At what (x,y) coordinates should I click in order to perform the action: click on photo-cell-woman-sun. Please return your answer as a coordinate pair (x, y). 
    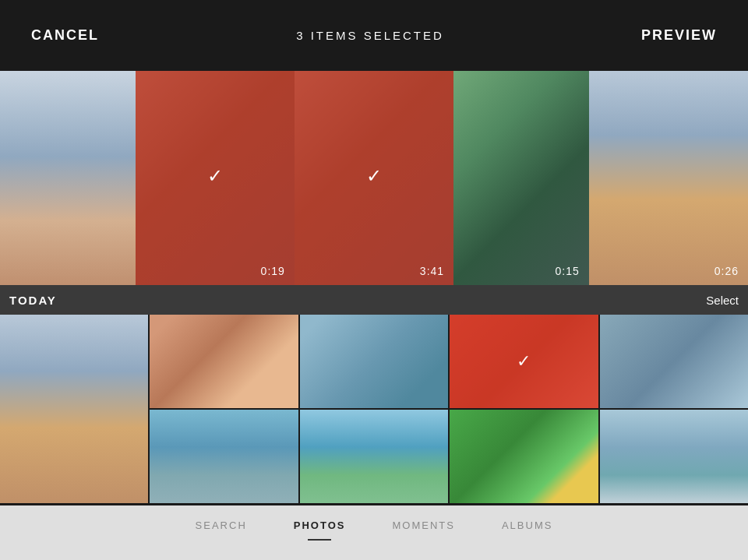
    Looking at the image, I should click on (674, 361).